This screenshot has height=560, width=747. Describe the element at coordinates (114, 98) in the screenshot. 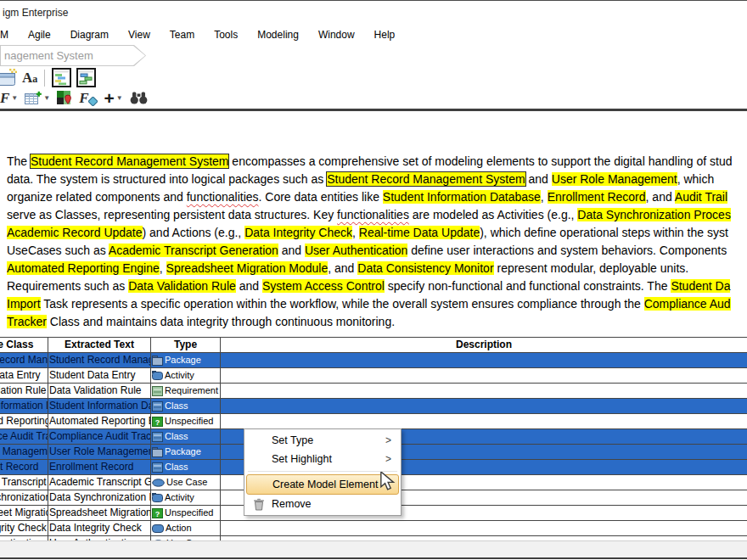

I see `add-dropdown-icon: +▼` at that location.